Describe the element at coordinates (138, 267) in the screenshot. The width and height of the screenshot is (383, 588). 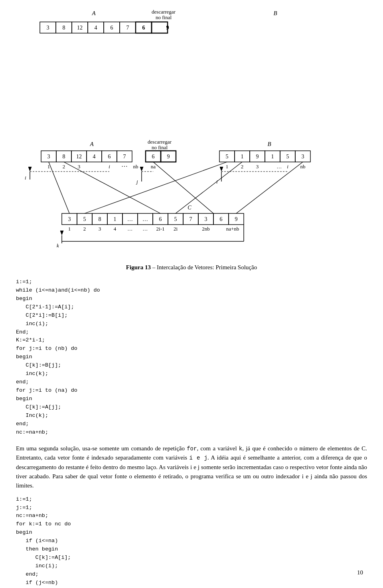
I see `figure-caption-bold: Figura 13` at that location.